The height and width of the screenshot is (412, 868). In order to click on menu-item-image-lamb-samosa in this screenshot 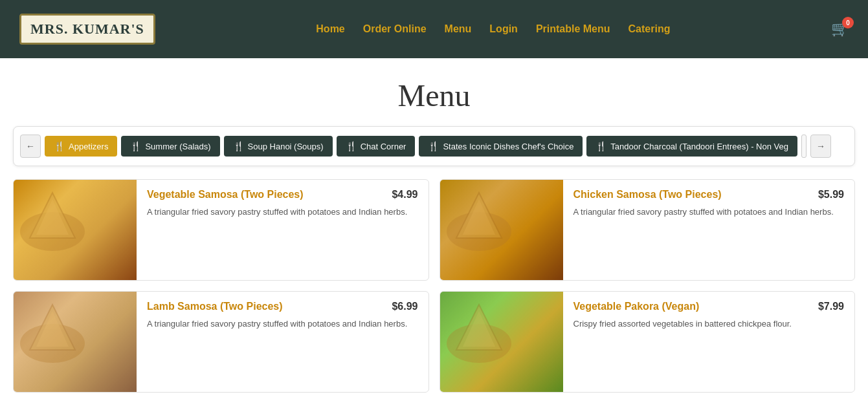, I will do `click(75, 342)`.